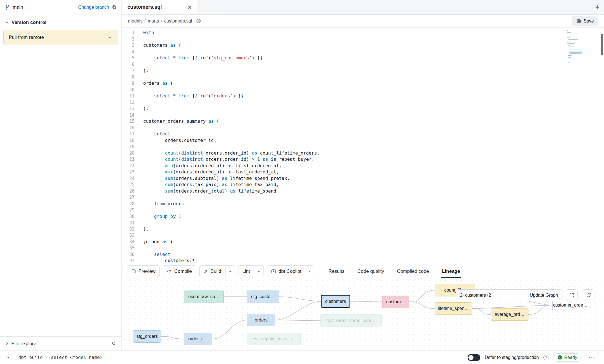 The height and width of the screenshot is (364, 604). I want to click on code-line: 21 count(distinct orders.order_id) > 1 a…, so click(363, 159).